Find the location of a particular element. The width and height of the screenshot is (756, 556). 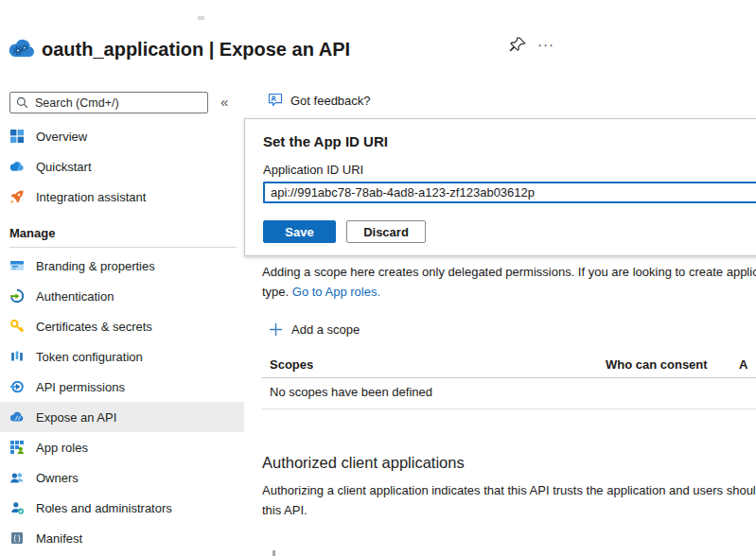

sidebar-item-certificates-secrets: Certificates & secrets is located at coordinates (122, 326).